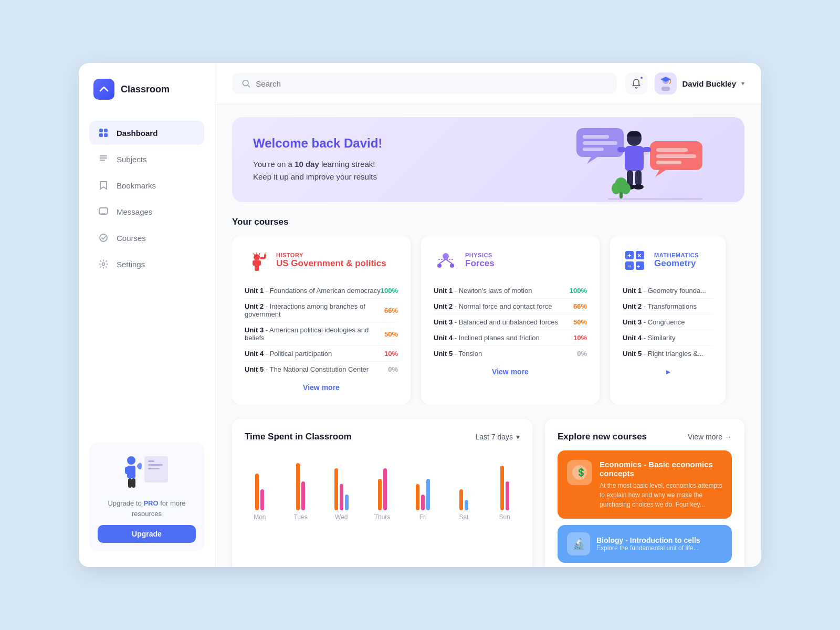 Image resolution: width=840 pixels, height=630 pixels. Describe the element at coordinates (321, 334) in the screenshot. I see `unit-item: Unit 3 - American political ideologies a…` at that location.